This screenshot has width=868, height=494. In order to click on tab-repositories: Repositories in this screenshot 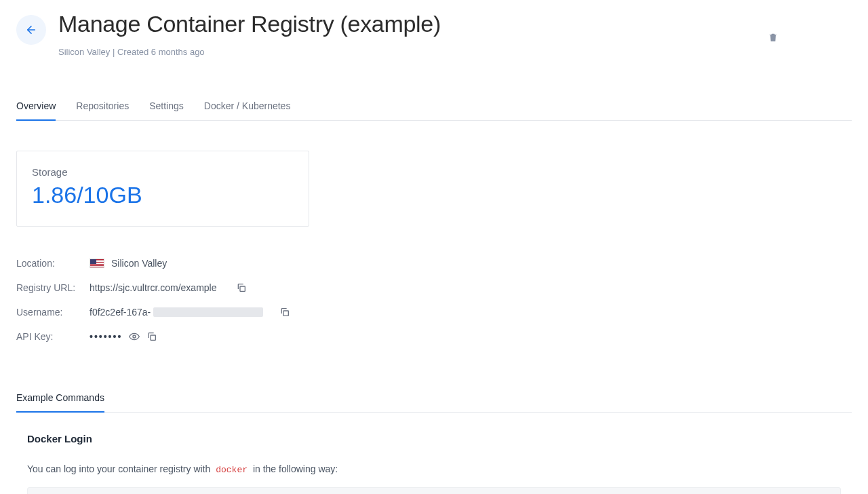, I will do `click(102, 108)`.